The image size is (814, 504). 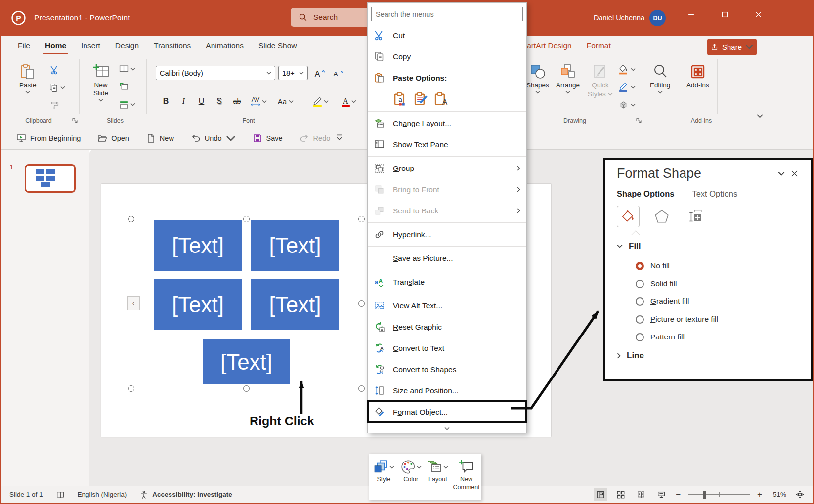 I want to click on menu-item-change-layout: Change Layout..., so click(x=447, y=124).